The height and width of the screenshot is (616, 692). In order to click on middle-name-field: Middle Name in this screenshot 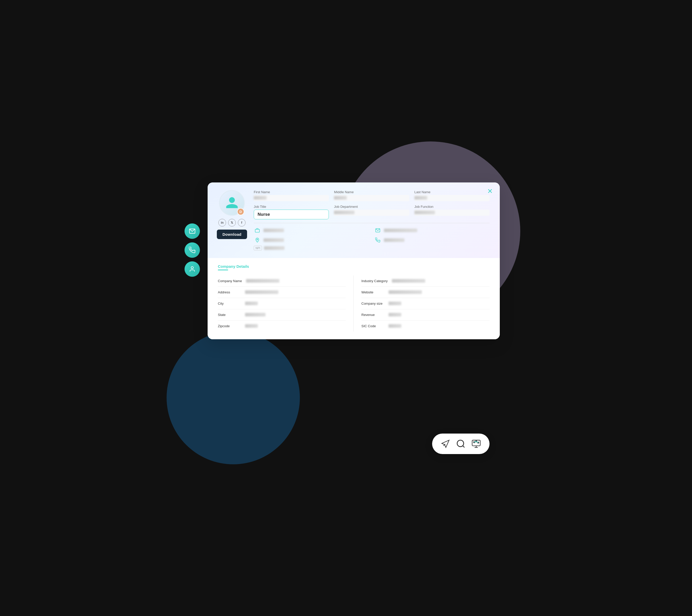, I will do `click(371, 196)`.